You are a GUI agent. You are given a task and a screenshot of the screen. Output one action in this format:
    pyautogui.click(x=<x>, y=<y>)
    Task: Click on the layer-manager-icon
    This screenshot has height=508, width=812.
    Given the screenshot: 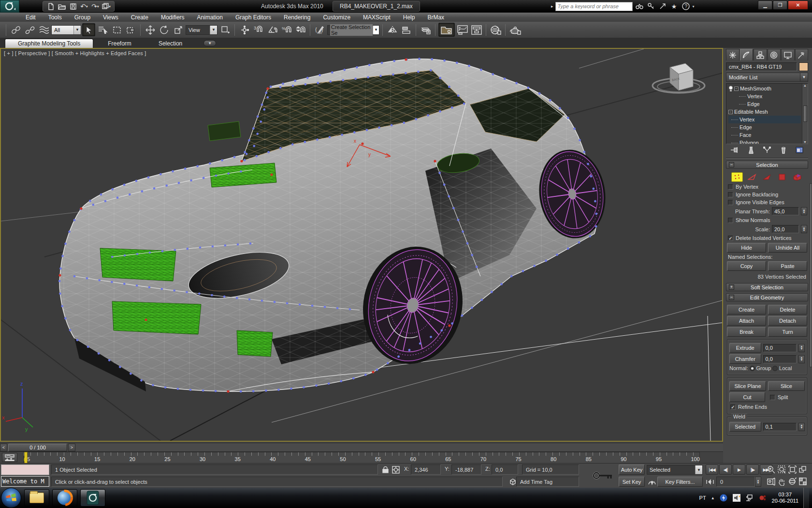 What is the action you would take?
    pyautogui.click(x=425, y=30)
    